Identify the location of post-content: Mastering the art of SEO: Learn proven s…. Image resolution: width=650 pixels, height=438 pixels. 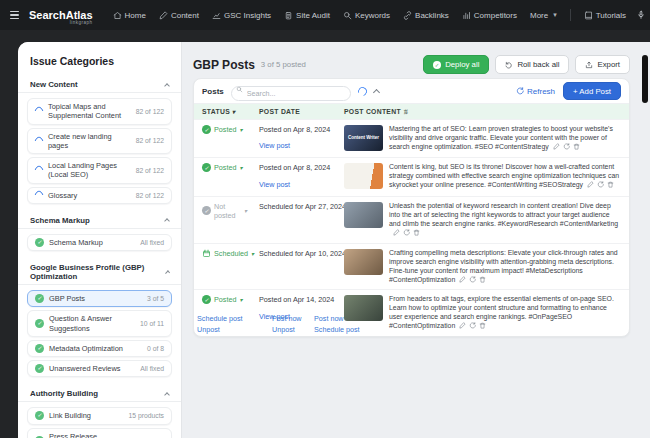
(505, 138).